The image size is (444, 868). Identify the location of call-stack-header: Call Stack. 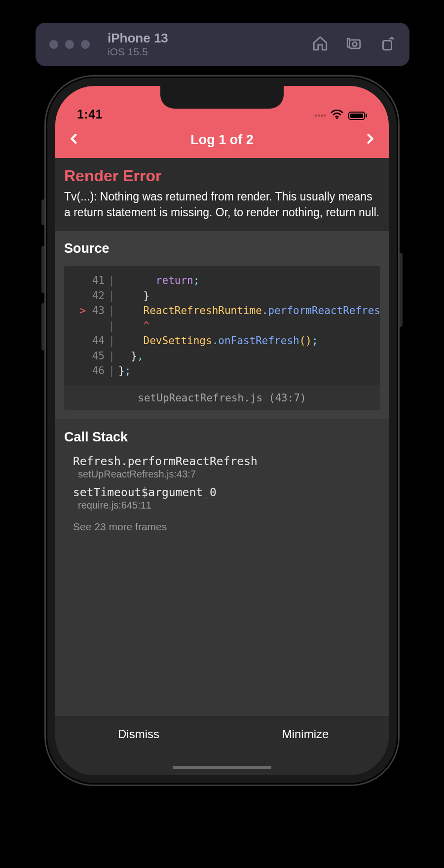
(222, 435).